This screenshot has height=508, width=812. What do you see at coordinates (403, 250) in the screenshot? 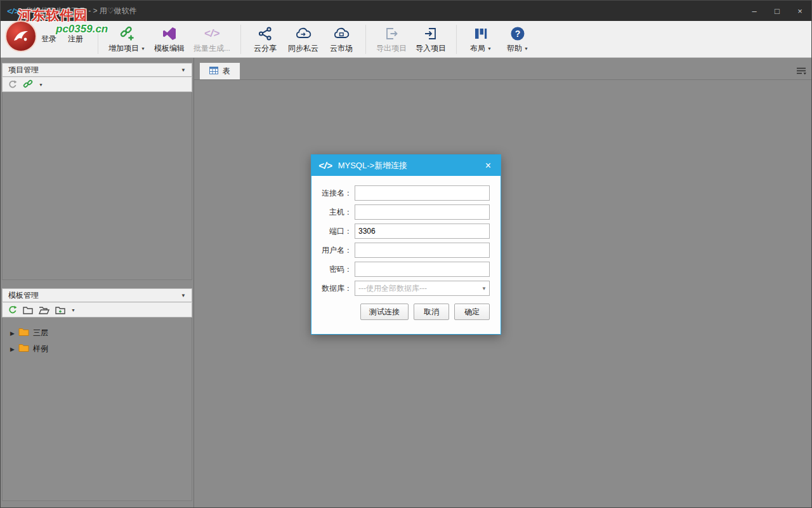
I see `field-row: 用户名：` at bounding box center [403, 250].